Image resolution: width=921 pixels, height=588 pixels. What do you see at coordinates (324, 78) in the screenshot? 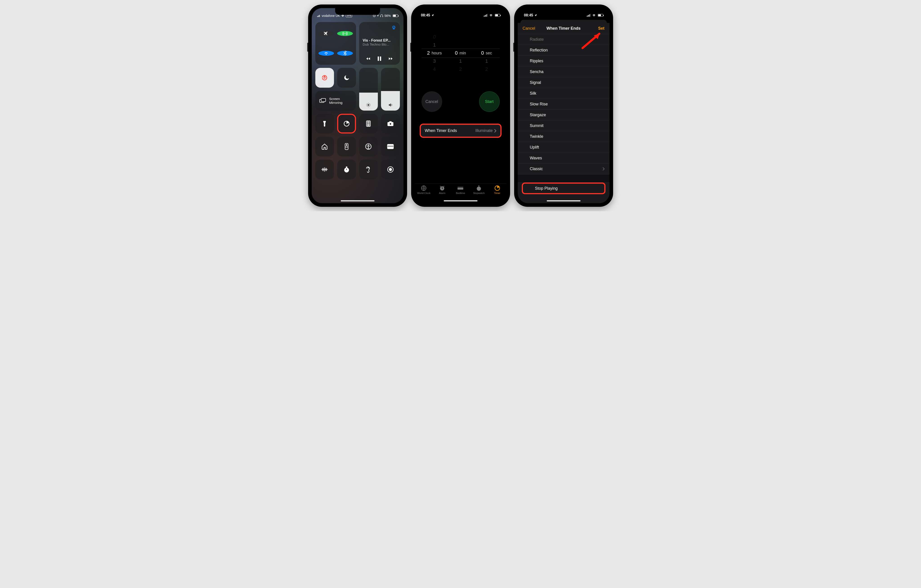
I see `rotation-lock-icon` at bounding box center [324, 78].